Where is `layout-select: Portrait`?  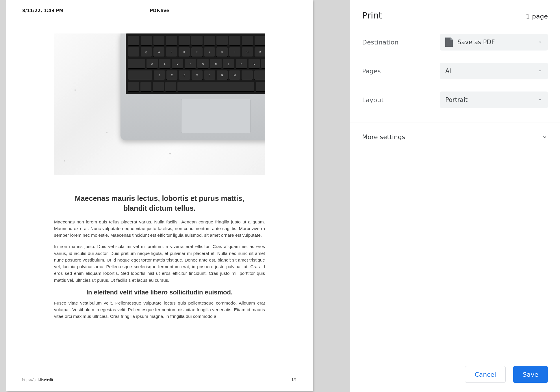 layout-select: Portrait is located at coordinates (494, 100).